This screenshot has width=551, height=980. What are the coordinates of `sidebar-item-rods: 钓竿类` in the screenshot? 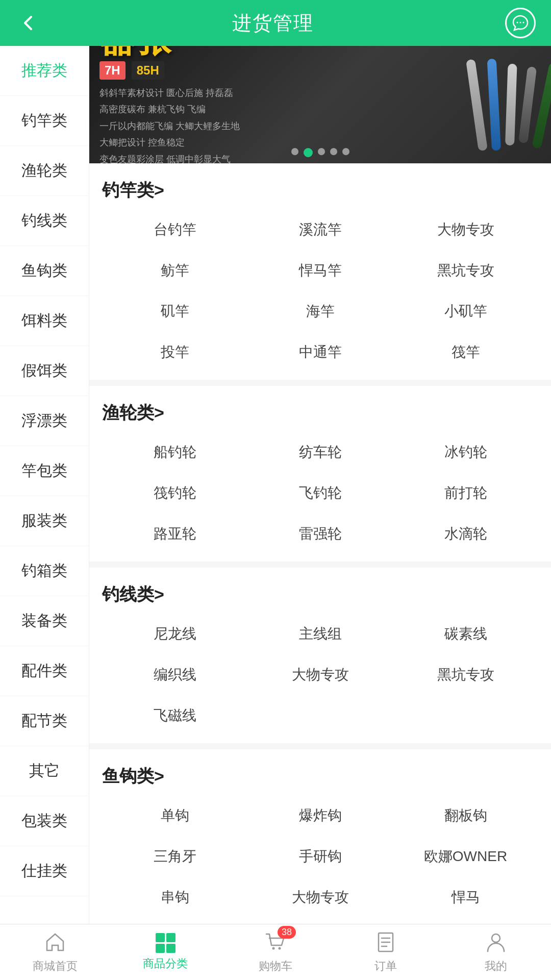 It's located at (44, 121).